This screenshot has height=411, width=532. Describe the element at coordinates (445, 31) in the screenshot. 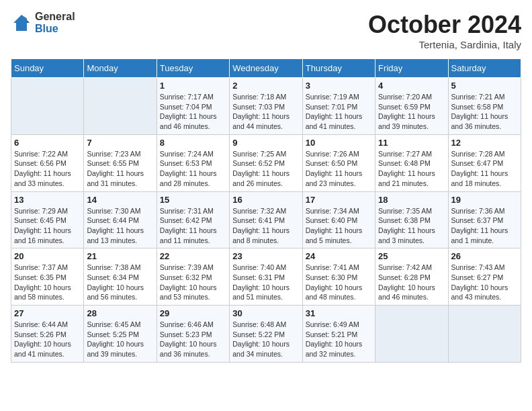

I see `title-block: October 2024 Tertenia, Sardinia, Italy` at that location.